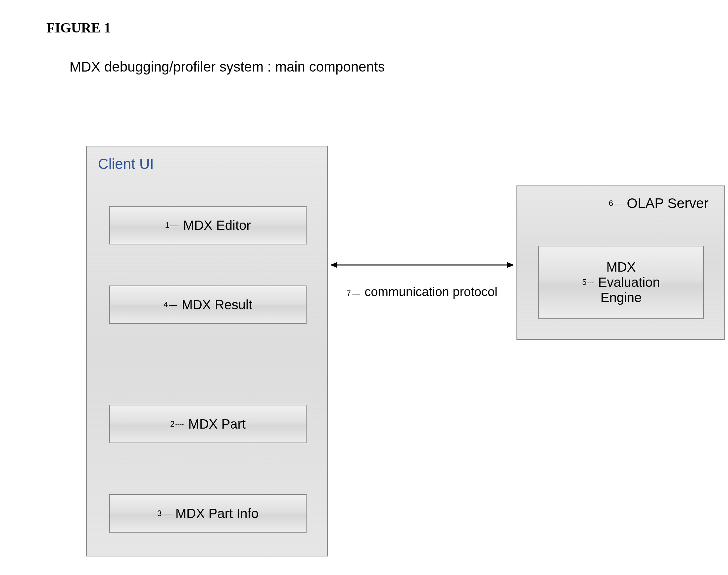 This screenshot has height=575, width=728. What do you see at coordinates (621, 263) in the screenshot?
I see `panel-olap-server: 6 ---- OLAP Server MDX 5 --- Evaluation …` at bounding box center [621, 263].